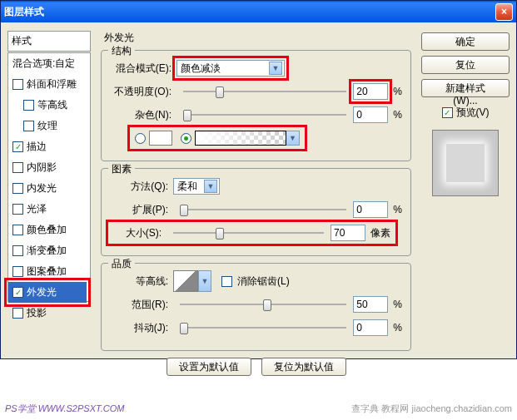 Image resolution: width=517 pixels, height=420 pixels. Describe the element at coordinates (370, 115) in the screenshot. I see `noise-input: 0` at that location.